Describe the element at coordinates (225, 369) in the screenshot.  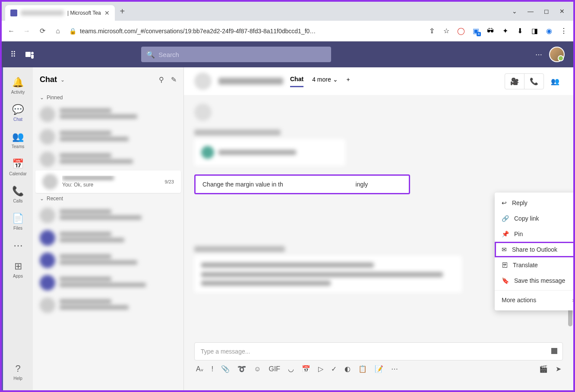
I see `attach-icon: 📎` at that location.